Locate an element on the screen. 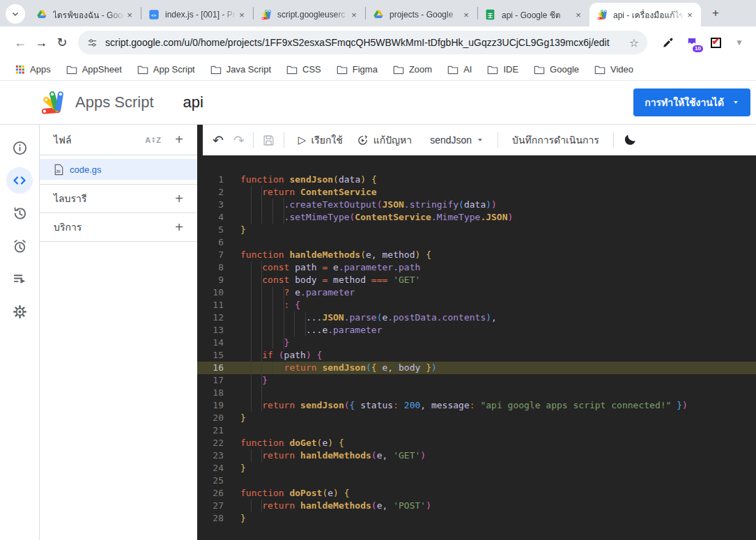 The image size is (756, 540). line-number: 12 is located at coordinates (210, 318).